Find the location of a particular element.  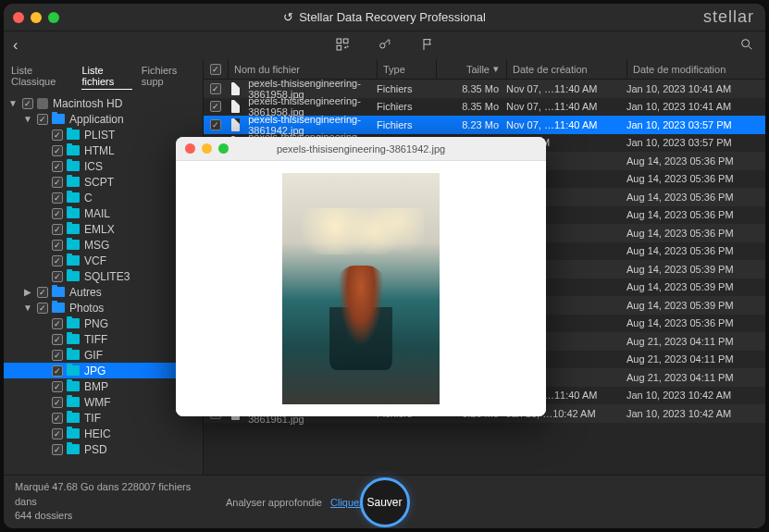

tree-node-sqlite3: ✓SQLITE3 is located at coordinates (104, 276).